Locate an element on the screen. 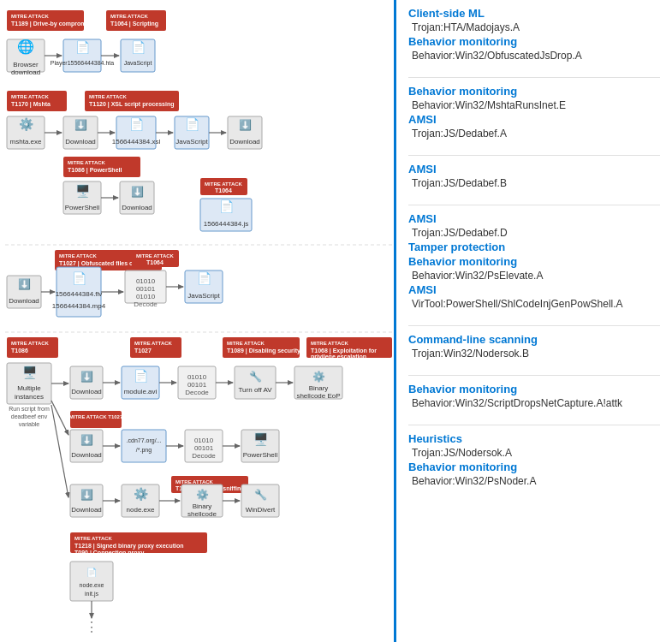  svg-text: T1120 | XSL script processing is located at coordinates (132, 104).